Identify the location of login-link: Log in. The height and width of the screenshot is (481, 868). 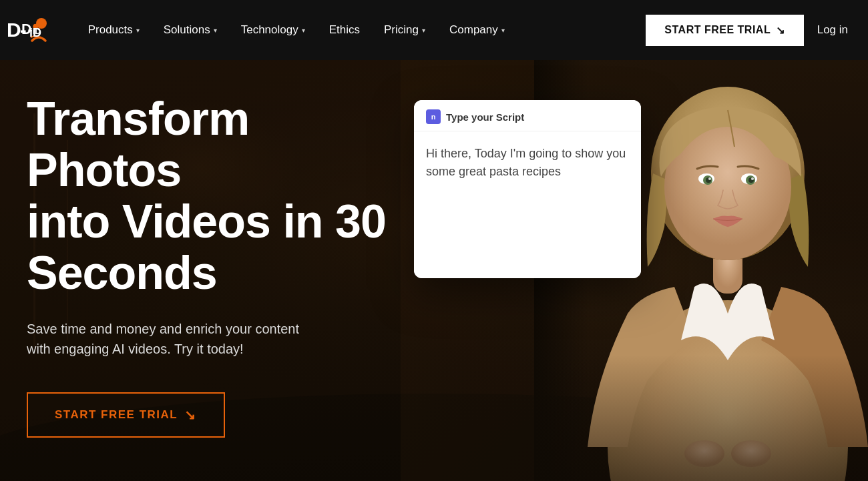
(833, 30).